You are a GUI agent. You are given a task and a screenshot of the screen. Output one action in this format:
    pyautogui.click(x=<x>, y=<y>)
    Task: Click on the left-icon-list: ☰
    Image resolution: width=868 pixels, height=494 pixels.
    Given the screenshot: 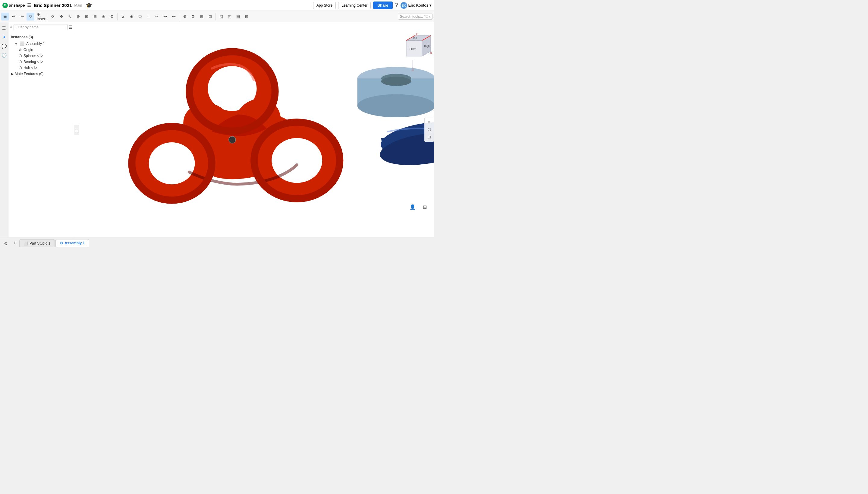 What is the action you would take?
    pyautogui.click(x=4, y=28)
    